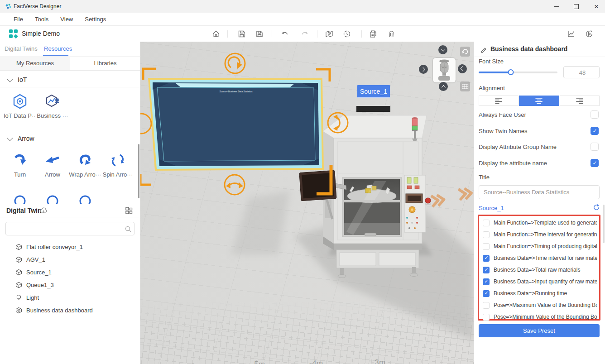  Describe the element at coordinates (423, 69) in the screenshot. I see `orbit-right-button` at that location.